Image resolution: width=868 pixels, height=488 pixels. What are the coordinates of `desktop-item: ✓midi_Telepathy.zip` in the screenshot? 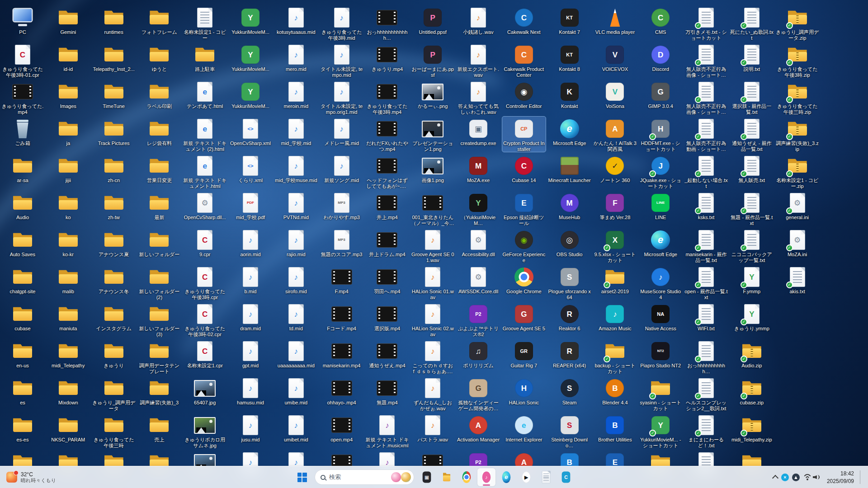 It's located at (752, 428).